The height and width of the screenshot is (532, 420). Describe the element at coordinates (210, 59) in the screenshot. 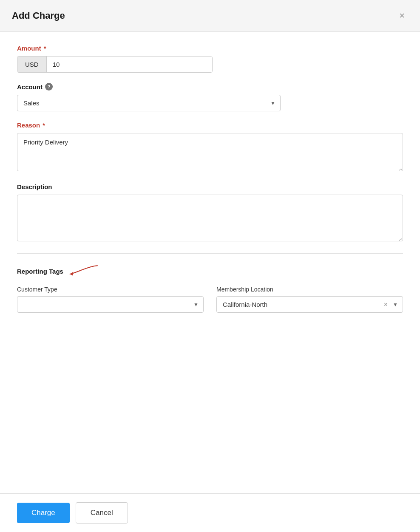

I see `amount-field-group: Amount* USD` at that location.